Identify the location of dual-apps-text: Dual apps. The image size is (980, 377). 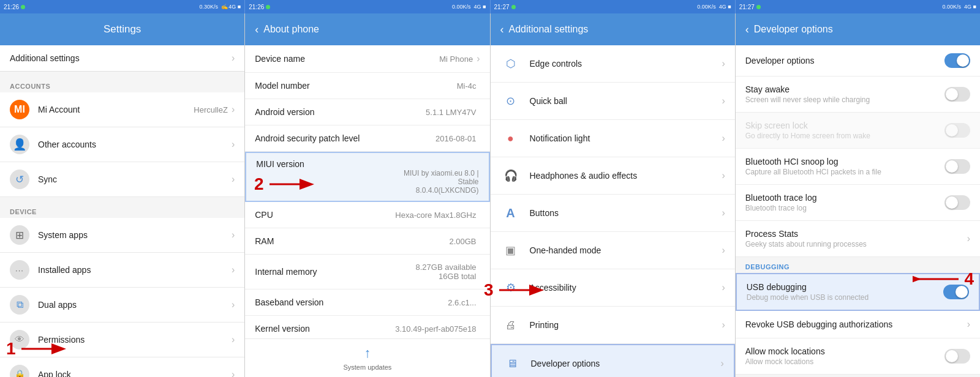
(135, 305).